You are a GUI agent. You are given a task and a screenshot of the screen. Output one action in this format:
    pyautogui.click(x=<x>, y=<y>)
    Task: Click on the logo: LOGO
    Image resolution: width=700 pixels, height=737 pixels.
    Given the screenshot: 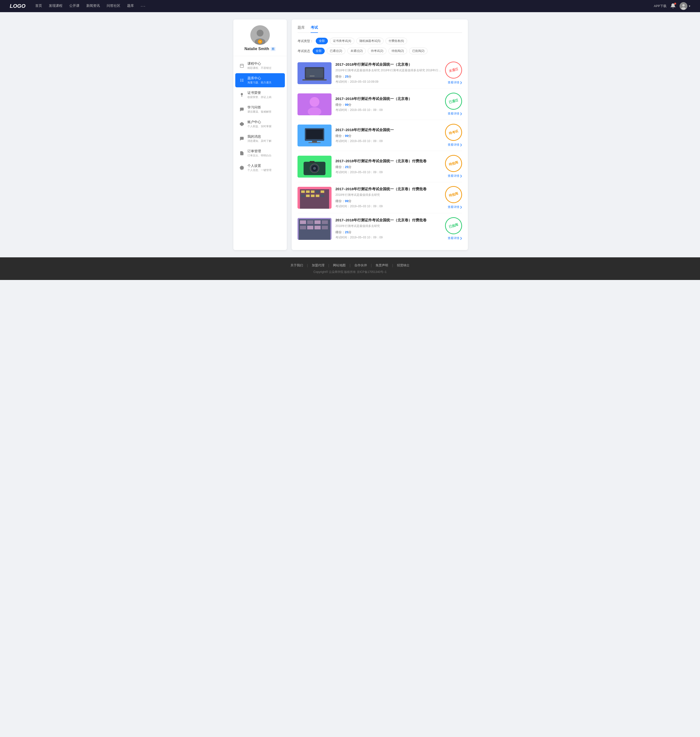 What is the action you would take?
    pyautogui.click(x=18, y=6)
    